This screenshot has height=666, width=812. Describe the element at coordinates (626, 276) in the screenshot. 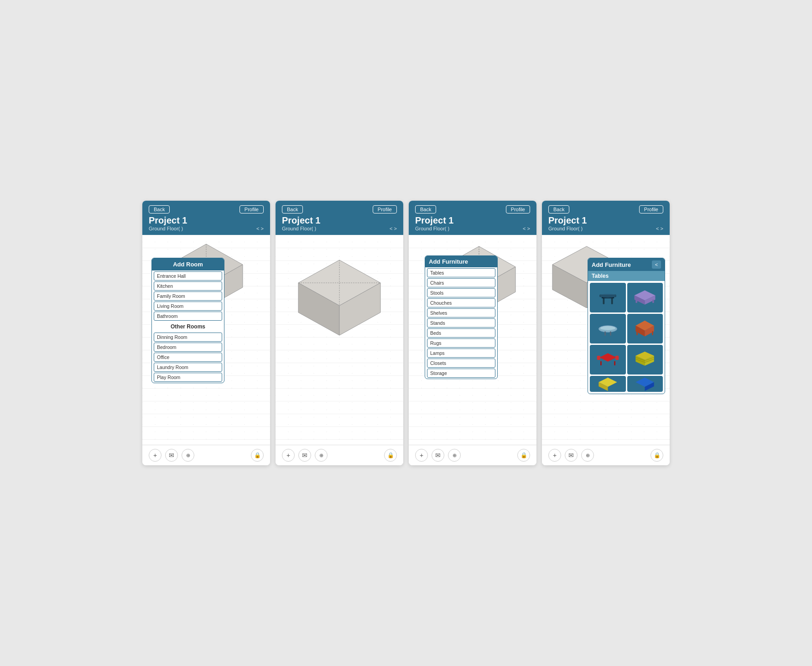

I see `furniture-section-tables: Tables` at that location.